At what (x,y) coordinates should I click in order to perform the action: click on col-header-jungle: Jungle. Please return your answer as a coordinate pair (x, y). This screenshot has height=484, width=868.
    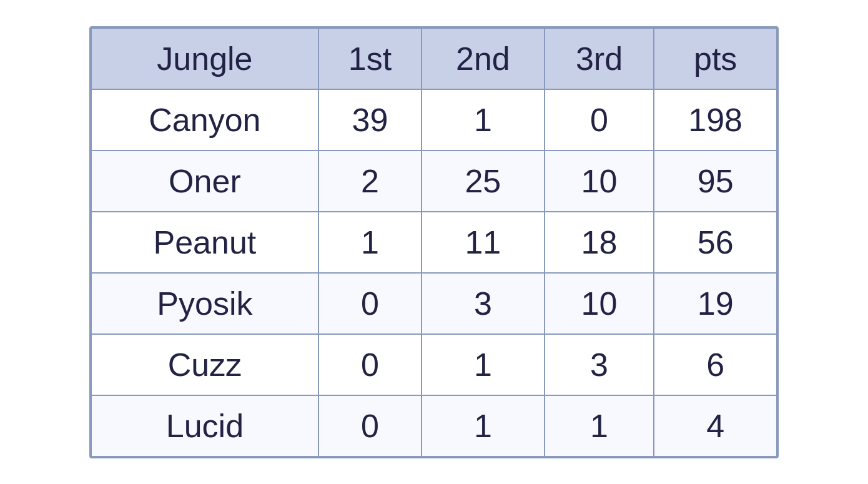
    Looking at the image, I should click on (205, 59).